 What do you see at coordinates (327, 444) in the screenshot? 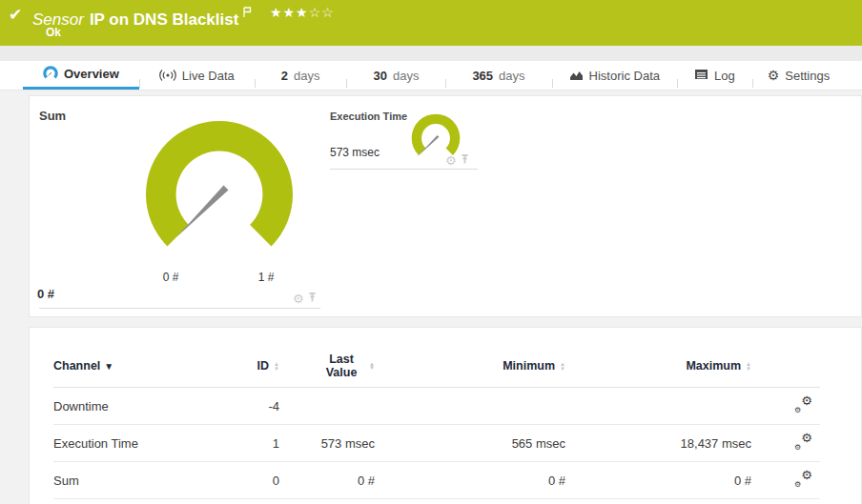
I see `channel-last-value-cell: 573 msec` at bounding box center [327, 444].